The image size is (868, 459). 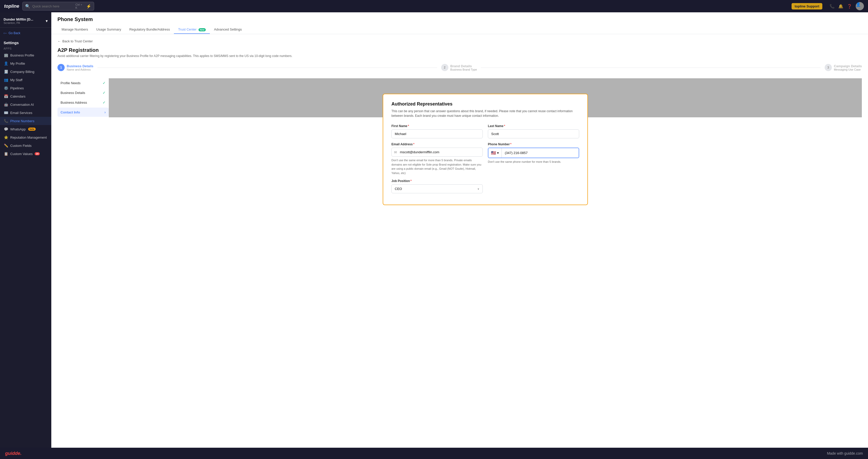 What do you see at coordinates (32, 129) in the screenshot?
I see `beta-badge: beta` at bounding box center [32, 129].